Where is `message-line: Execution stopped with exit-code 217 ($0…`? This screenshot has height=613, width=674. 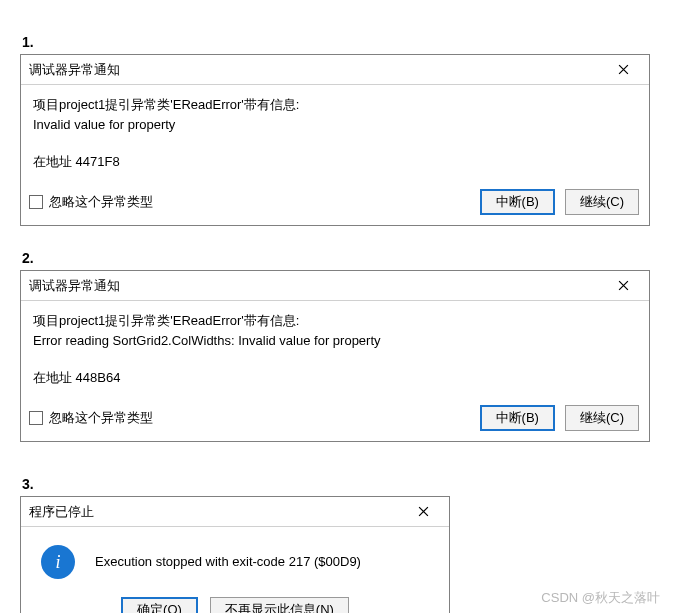
message-line: Execution stopped with exit-code 217 ($0… is located at coordinates (228, 562).